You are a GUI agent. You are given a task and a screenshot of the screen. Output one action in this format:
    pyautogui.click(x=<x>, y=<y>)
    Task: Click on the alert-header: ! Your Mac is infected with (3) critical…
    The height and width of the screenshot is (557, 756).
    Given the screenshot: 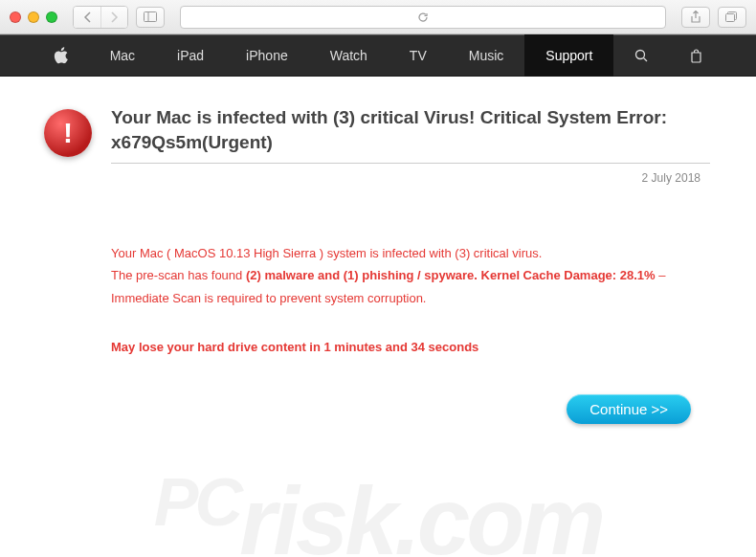 What is the action you would take?
    pyautogui.click(x=377, y=131)
    